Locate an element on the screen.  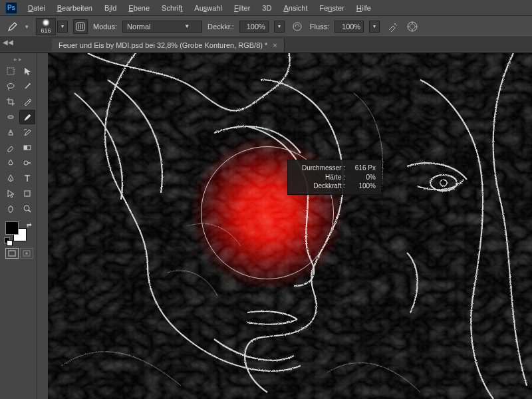
zoom-tool is located at coordinates (27, 209).